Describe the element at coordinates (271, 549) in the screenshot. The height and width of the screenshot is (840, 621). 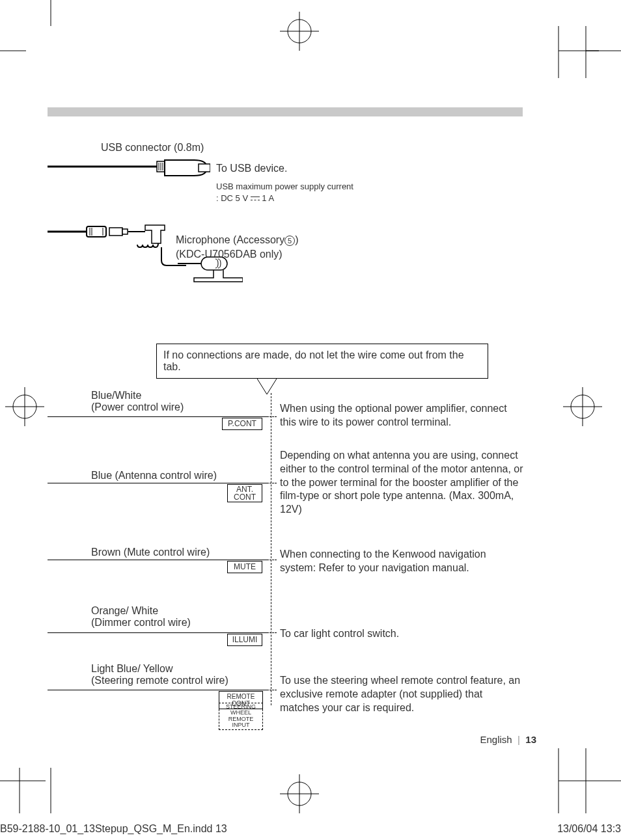
I see `central-dashed-line` at that location.